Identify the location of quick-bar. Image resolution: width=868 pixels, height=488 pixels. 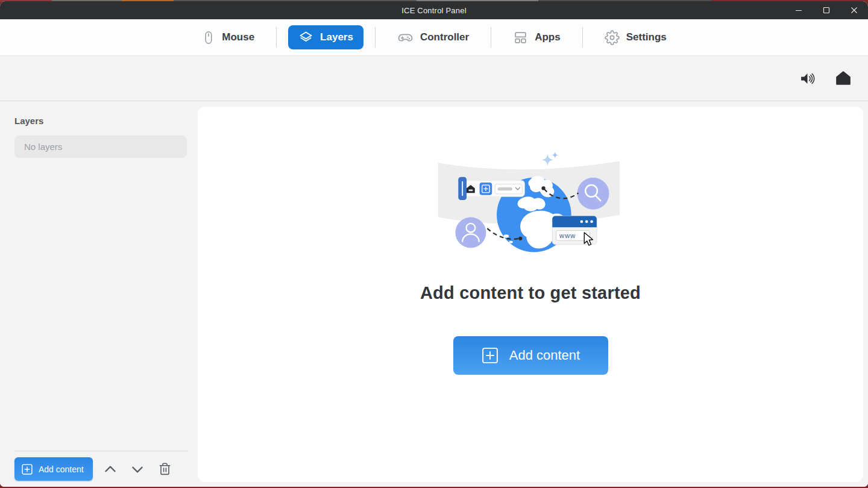
(434, 78).